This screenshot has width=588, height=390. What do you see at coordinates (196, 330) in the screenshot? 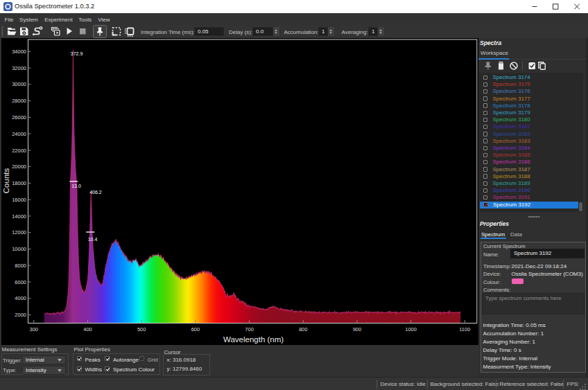
I see `svg-text: 600` at bounding box center [196, 330].